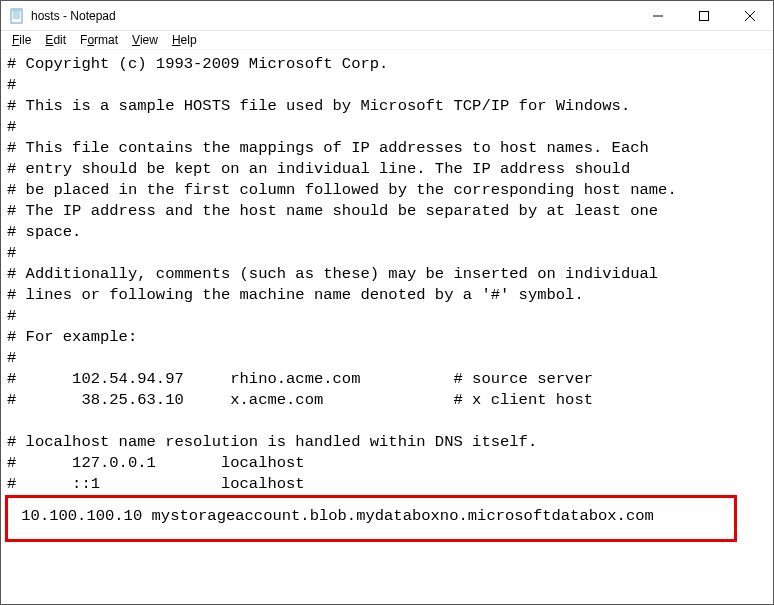 This screenshot has height=605, width=774. I want to click on notepad-icon, so click(17, 16).